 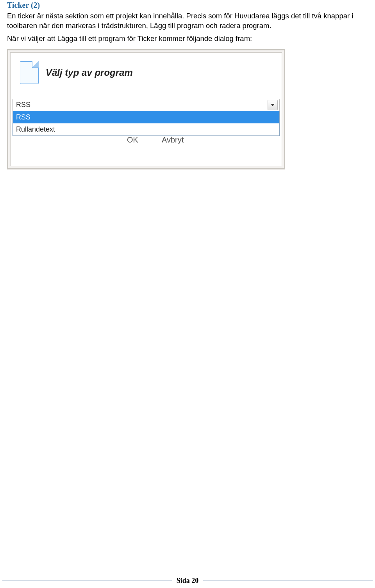 I want to click on dialog-panel: Välj typ av program RSS RSS Rullandetext…, so click(x=146, y=109).